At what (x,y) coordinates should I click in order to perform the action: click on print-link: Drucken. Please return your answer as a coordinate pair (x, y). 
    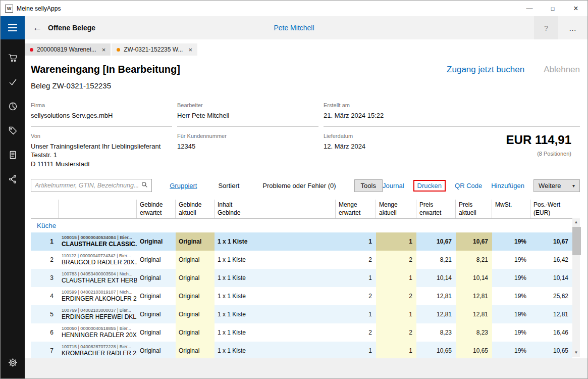
    Looking at the image, I should click on (430, 186).